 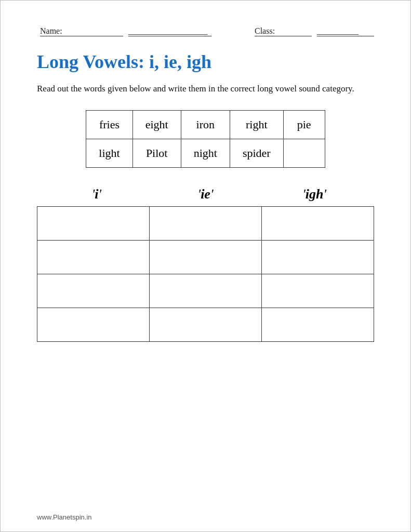 I want to click on name-field: Name: ___________________, so click(x=124, y=31).